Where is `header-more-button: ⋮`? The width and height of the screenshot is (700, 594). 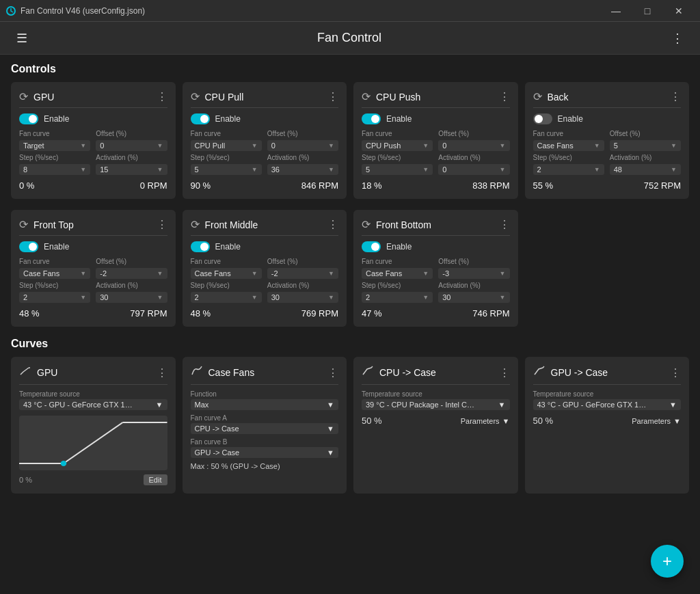
header-more-button: ⋮ is located at coordinates (677, 38).